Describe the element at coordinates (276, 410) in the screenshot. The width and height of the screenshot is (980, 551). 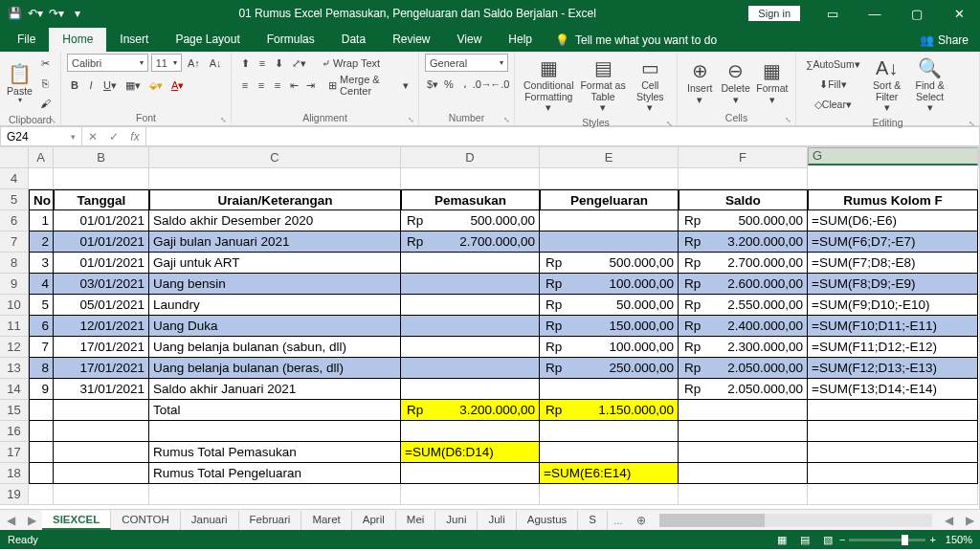
I see `cell: Total` at that location.